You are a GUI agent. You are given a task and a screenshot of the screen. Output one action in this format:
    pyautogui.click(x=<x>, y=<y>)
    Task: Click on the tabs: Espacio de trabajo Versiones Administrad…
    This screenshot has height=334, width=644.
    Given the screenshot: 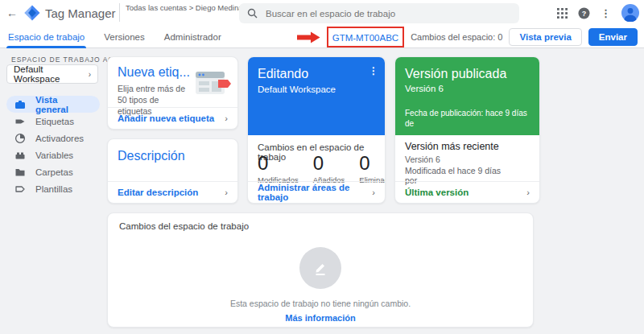 What is the action you would take?
    pyautogui.click(x=114, y=37)
    